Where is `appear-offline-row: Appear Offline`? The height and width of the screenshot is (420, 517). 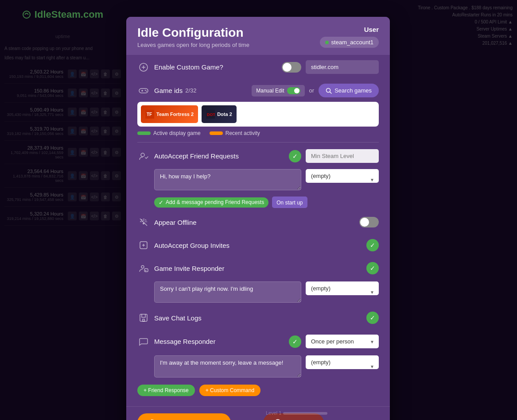 appear-offline-row: Appear Offline is located at coordinates (258, 222).